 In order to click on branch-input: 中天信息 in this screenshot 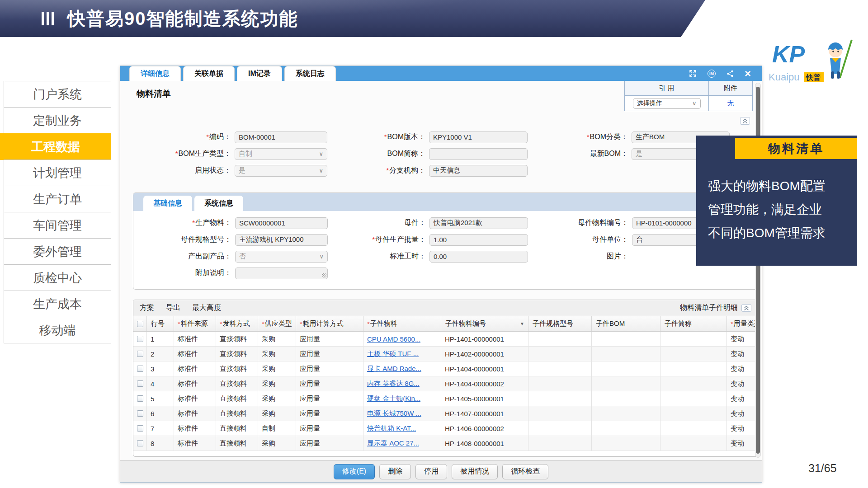, I will do `click(478, 171)`.